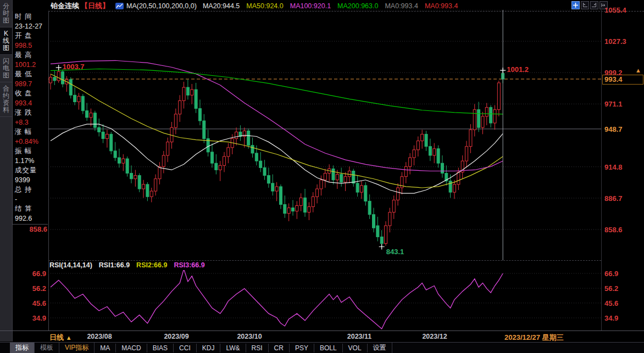 This screenshot has height=353, width=644. I want to click on rsi-values: RSI1:66.9RSI2:66.9RSI3:66.9, so click(152, 265).